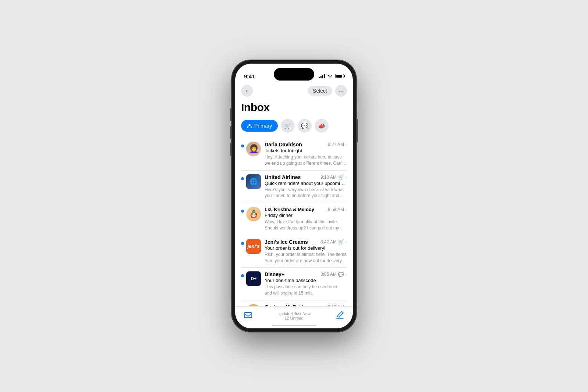  Describe the element at coordinates (294, 187) in the screenshot. I see `email-item: 🌐 United Airlines 9:10 AM 🛒 › Quick remi…` at that location.